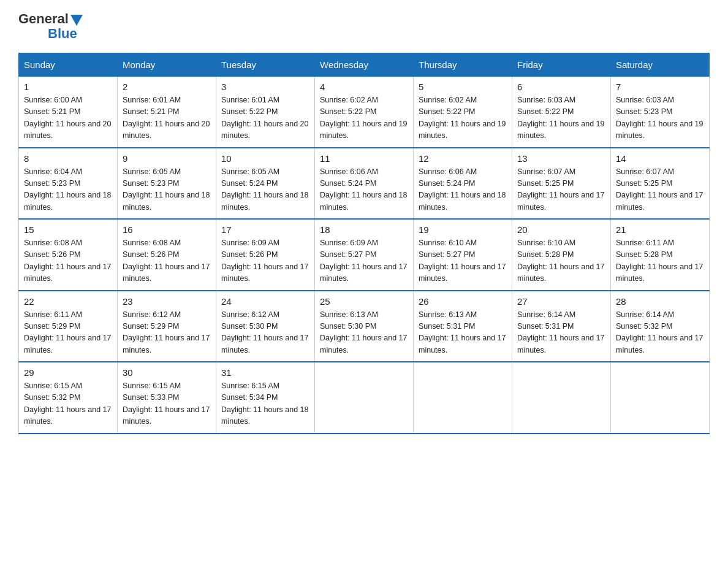  Describe the element at coordinates (266, 65) in the screenshot. I see `header-tuesday: Tuesday` at that location.